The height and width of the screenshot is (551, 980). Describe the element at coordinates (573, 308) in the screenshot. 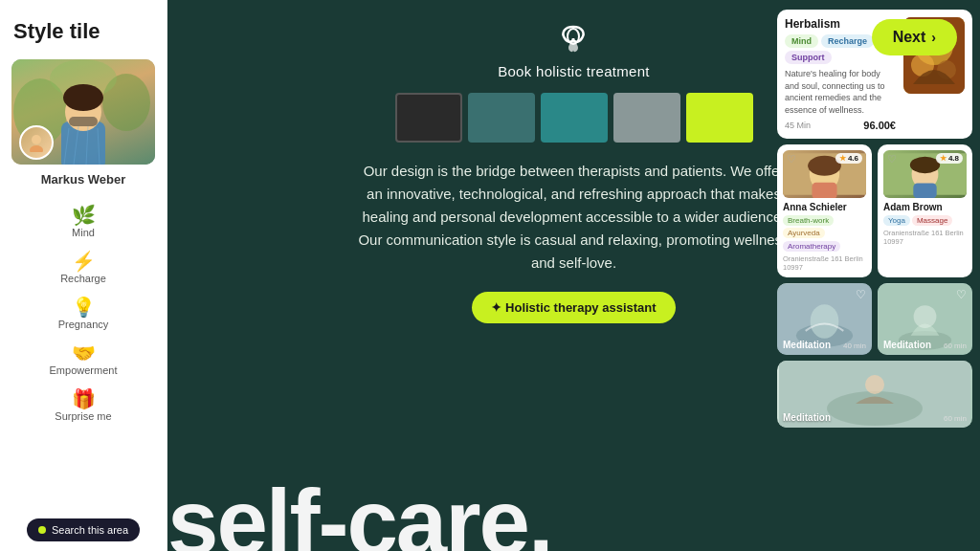

I see `ai-assistant-button: ✦ Holistic therapy assistant` at that location.